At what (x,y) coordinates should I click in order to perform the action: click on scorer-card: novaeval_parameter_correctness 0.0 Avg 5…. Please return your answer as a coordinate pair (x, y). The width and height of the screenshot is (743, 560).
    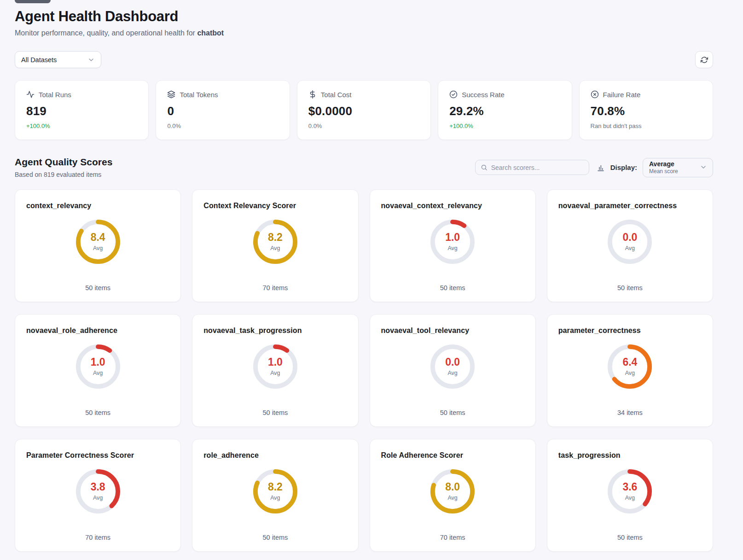
    Looking at the image, I should click on (630, 246).